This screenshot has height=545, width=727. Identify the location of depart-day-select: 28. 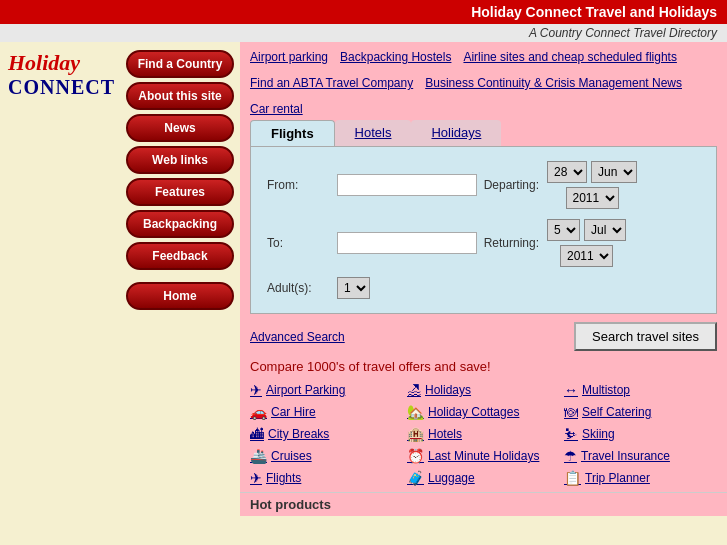
(567, 172).